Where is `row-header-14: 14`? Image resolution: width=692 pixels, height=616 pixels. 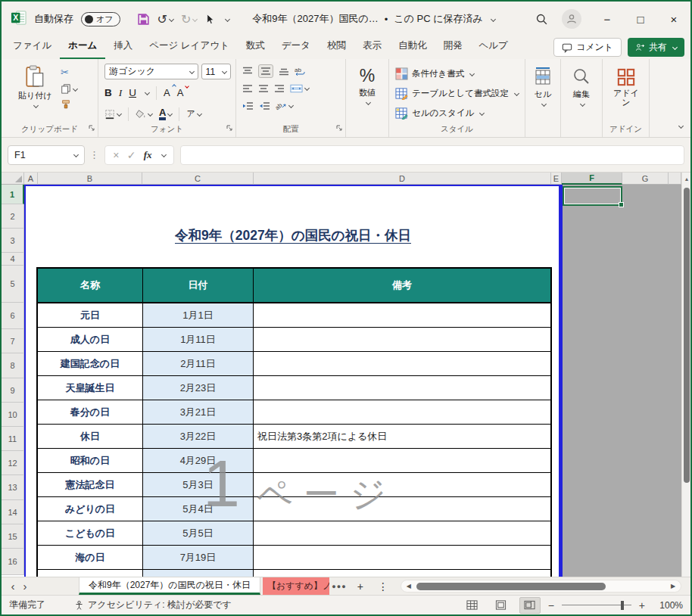 row-header-14: 14 is located at coordinates (13, 512).